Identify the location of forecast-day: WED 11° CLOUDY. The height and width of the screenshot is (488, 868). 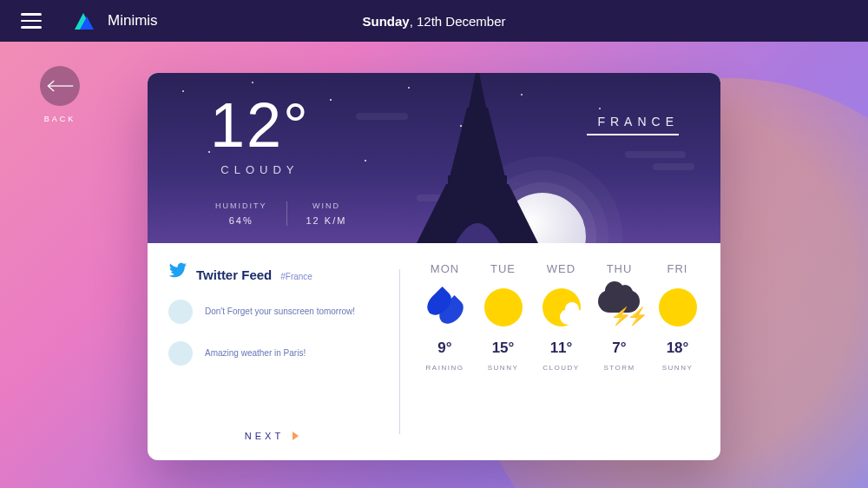
(561, 361).